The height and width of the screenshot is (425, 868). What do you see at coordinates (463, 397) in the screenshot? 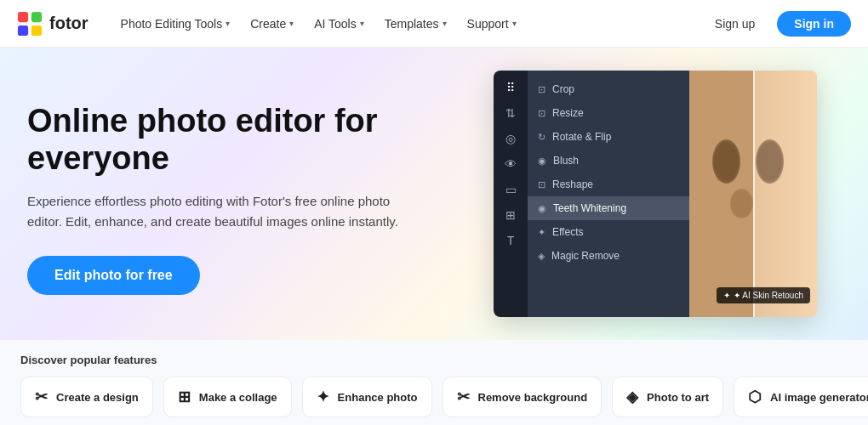
I see `remove-bg-icon: ✂` at bounding box center [463, 397].